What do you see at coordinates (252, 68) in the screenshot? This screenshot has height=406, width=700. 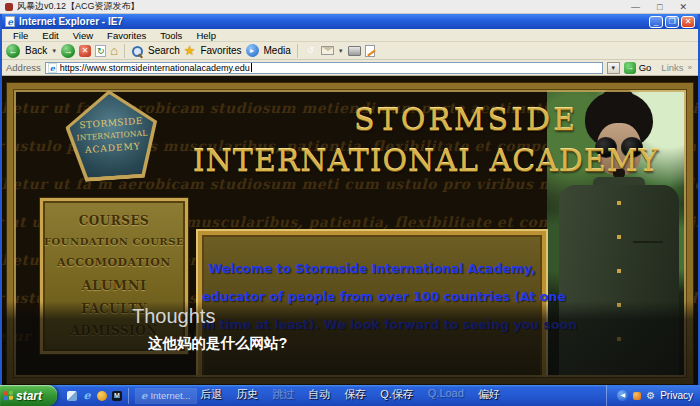 I see `text-cursor` at bounding box center [252, 68].